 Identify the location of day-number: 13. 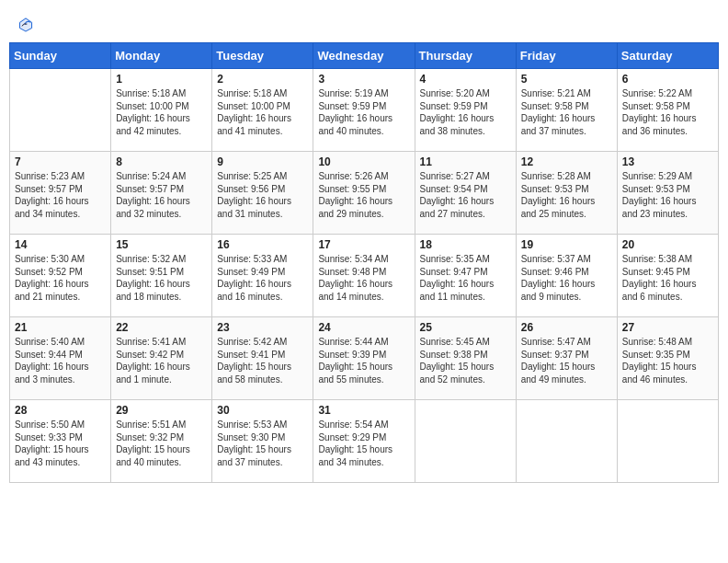
(667, 162).